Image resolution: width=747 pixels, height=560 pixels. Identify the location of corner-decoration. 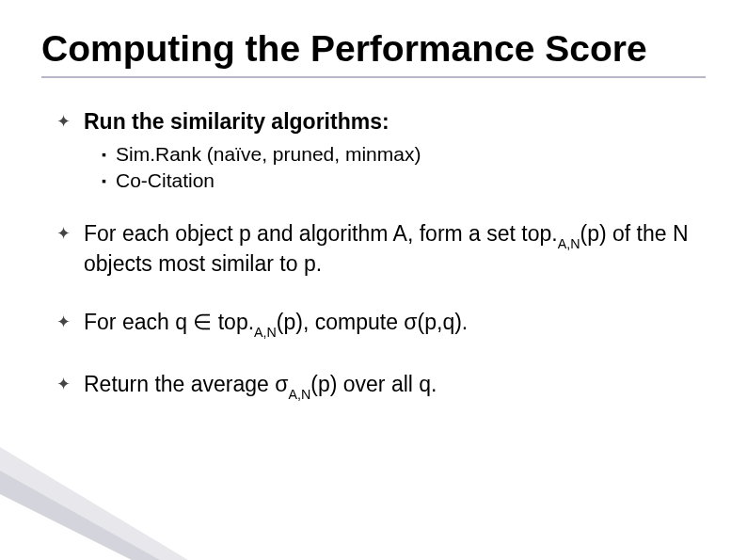
(113, 504).